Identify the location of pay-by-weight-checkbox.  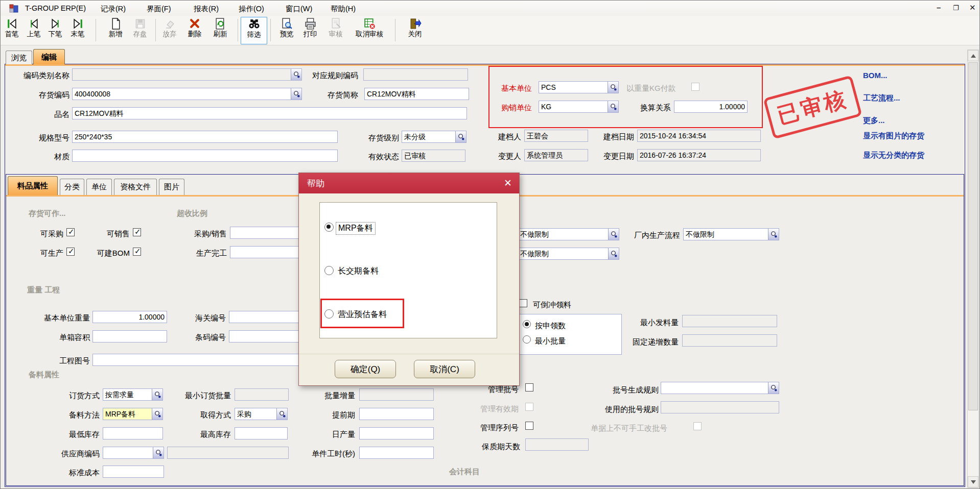
(695, 87).